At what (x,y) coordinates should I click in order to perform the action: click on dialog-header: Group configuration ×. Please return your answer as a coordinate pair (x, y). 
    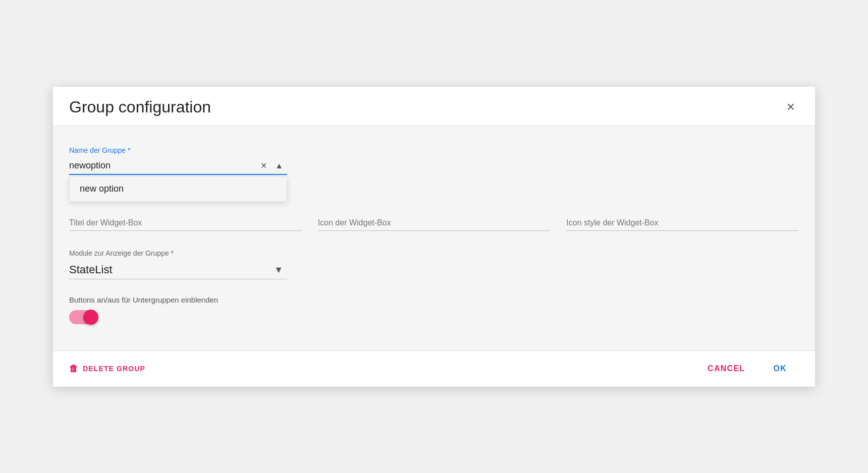
    Looking at the image, I should click on (434, 106).